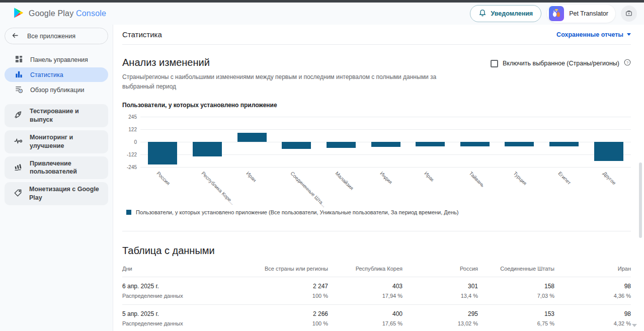  What do you see at coordinates (290, 271) in the screenshot?
I see `table-column-header: Все страны или регионы` at bounding box center [290, 271].